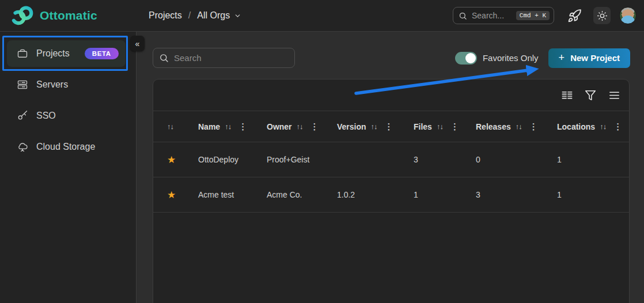 The height and width of the screenshot is (303, 644). Describe the element at coordinates (137, 44) in the screenshot. I see `sidebar-collapse-button: «` at that location.